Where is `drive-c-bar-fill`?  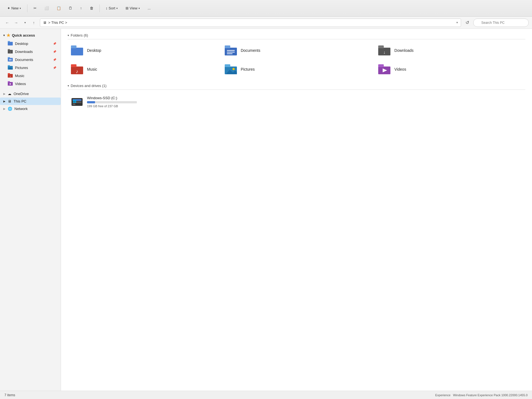 drive-c-bar-fill is located at coordinates (91, 102).